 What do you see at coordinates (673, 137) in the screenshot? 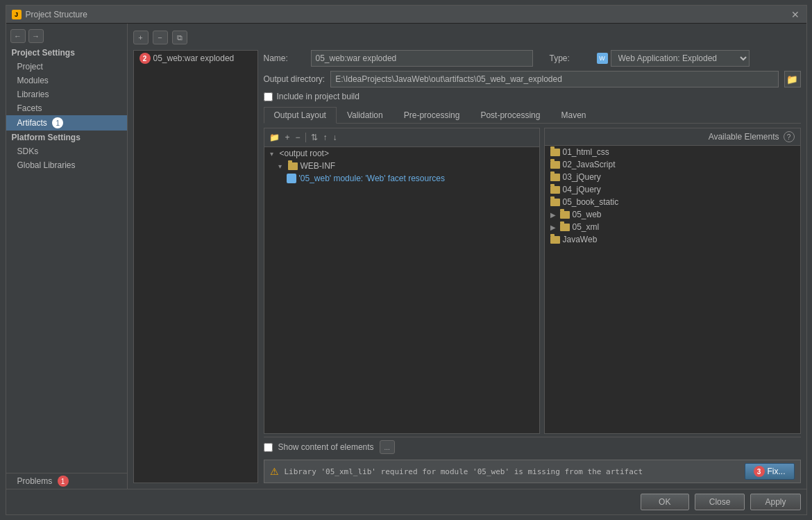
I see `available-elements-header: Available Elements ?` at bounding box center [673, 137].